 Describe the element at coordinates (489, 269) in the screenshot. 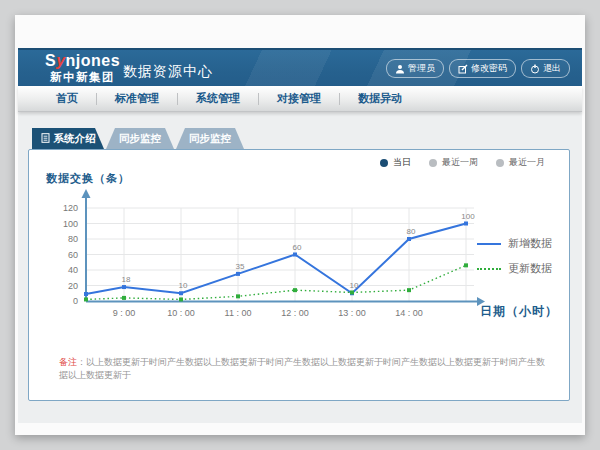

I see `legend-line-dotted-icon` at that location.